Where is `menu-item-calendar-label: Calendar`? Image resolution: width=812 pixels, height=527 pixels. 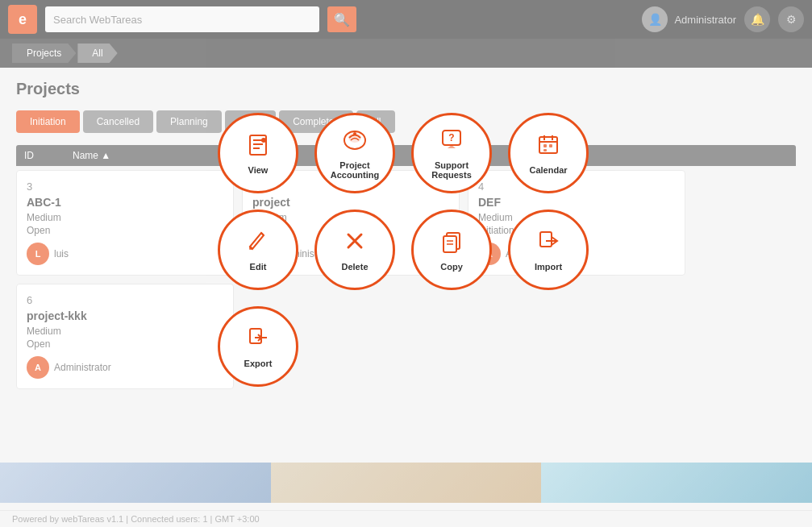
menu-item-calendar-label: Calendar is located at coordinates (548, 170).